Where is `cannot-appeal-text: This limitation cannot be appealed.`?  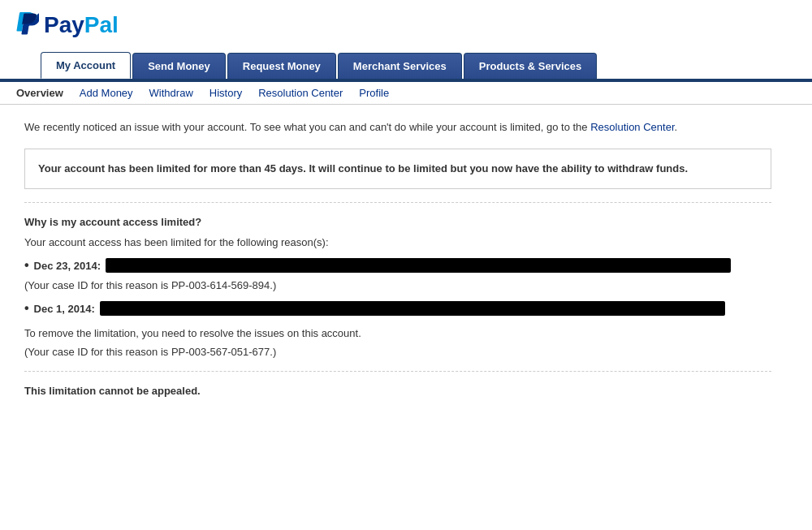
cannot-appeal-text: This limitation cannot be appealed. is located at coordinates (398, 391).